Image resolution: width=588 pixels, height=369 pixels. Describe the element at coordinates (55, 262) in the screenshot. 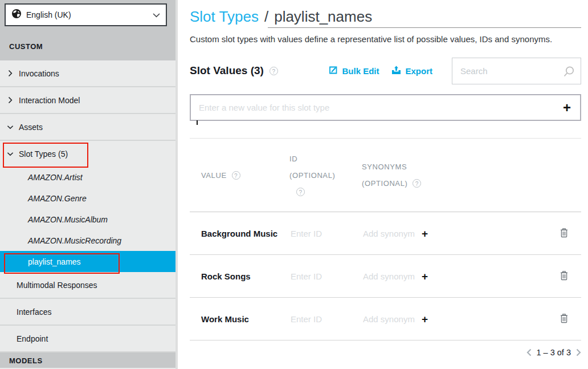

I see `slot-type-label: playlist_names` at that location.